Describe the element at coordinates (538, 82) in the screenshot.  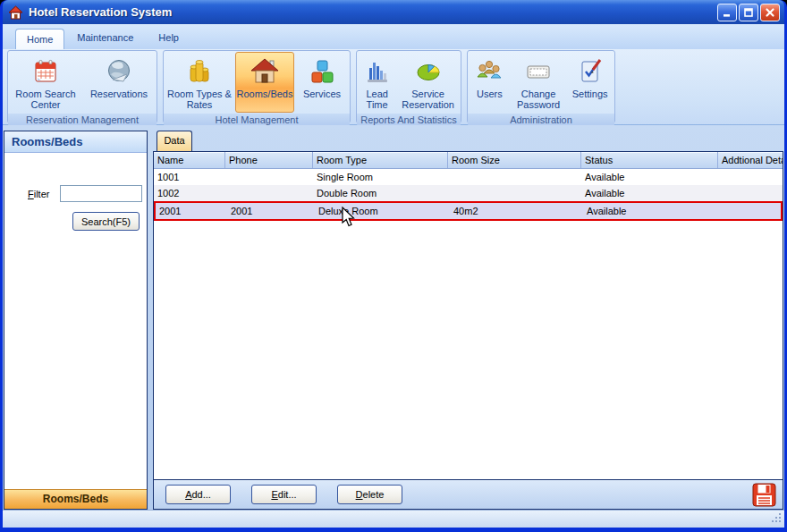
I see `ribbon-button-change-password: Change Password` at that location.